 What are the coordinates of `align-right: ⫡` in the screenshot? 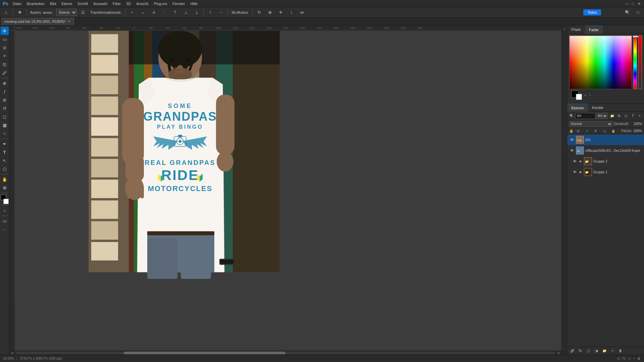 It's located at (154, 12).